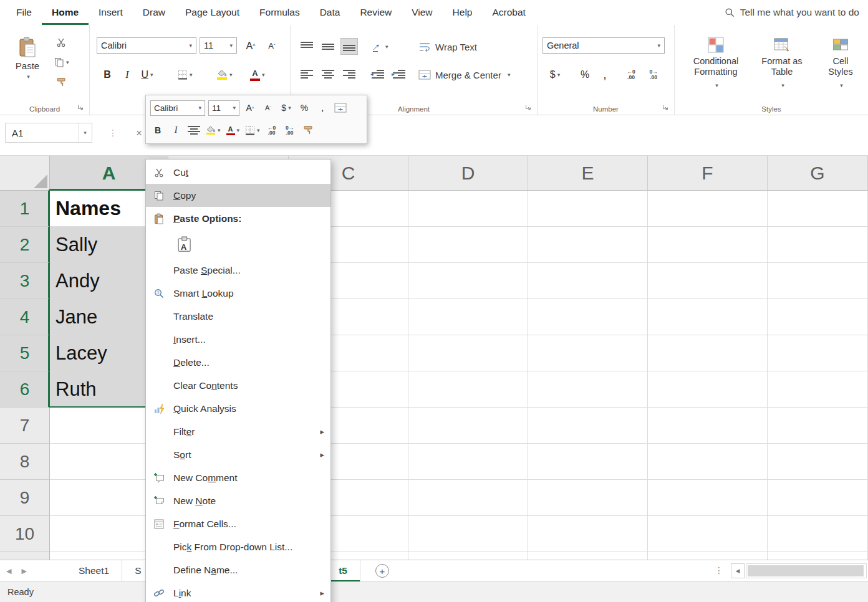 The height and width of the screenshot is (602, 868). I want to click on sheet-tab-sheet1: Sheet1, so click(94, 571).